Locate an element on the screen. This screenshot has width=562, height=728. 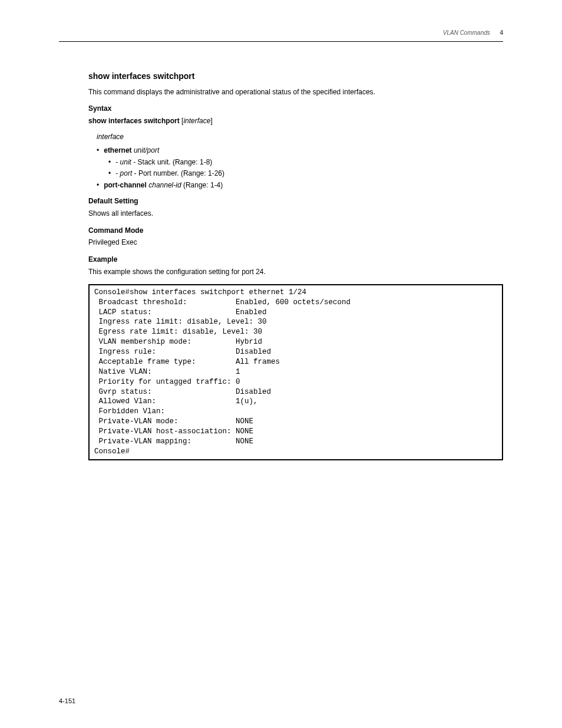
header-right: VLAN Commands 4 is located at coordinates (473, 33).